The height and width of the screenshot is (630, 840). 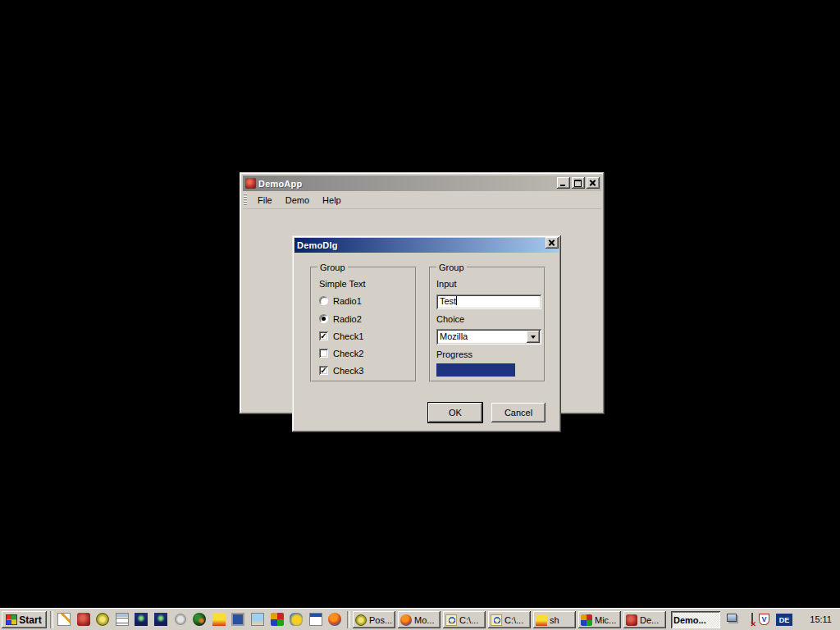 What do you see at coordinates (518, 413) in the screenshot?
I see `cancel-button: Cancel` at bounding box center [518, 413].